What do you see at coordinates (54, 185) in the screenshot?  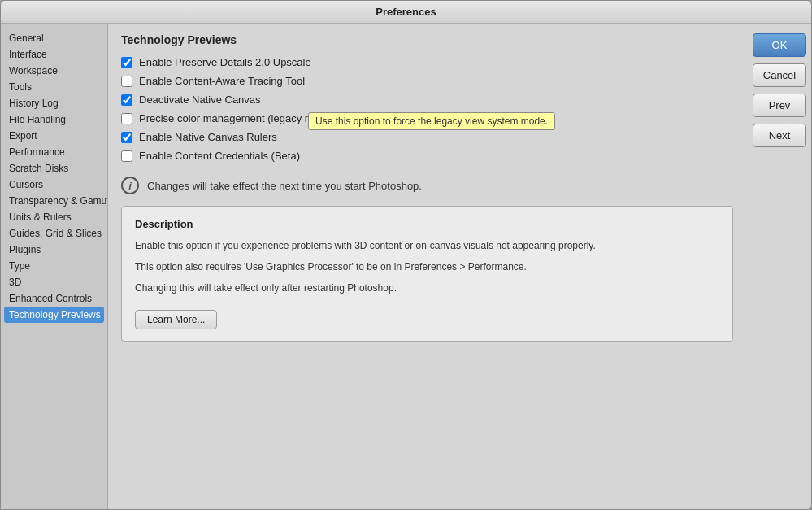 I see `sidebar-item-cursors: Cursors` at bounding box center [54, 185].